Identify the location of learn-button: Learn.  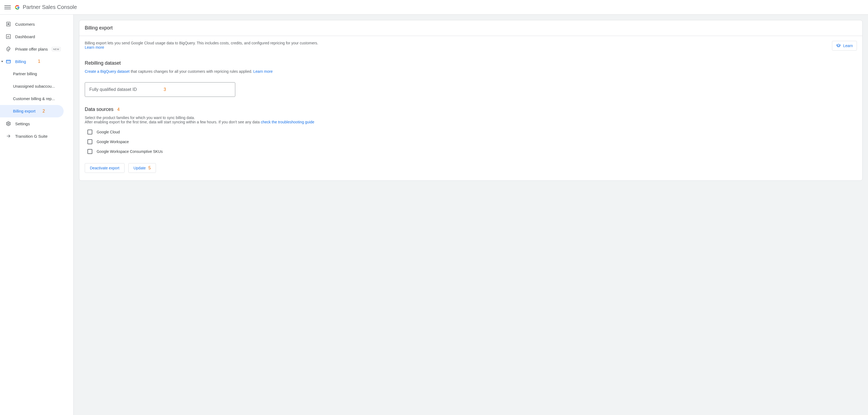
(844, 46).